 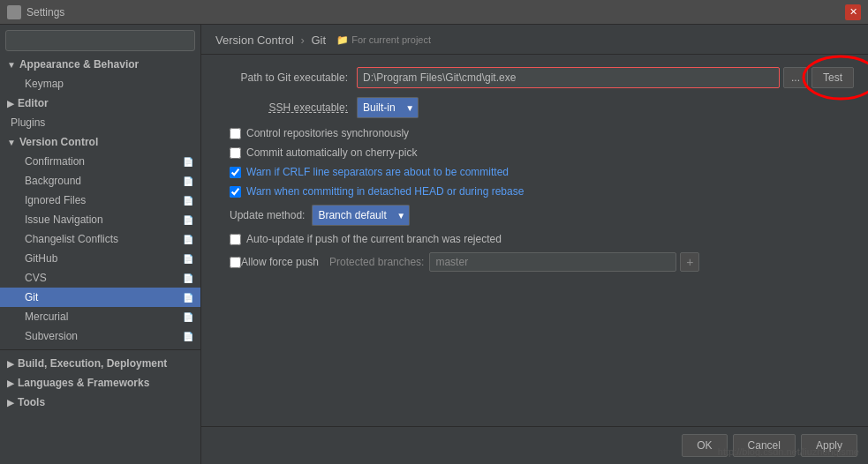 What do you see at coordinates (352, 215) in the screenshot?
I see `update-method-select: Branch default` at bounding box center [352, 215].